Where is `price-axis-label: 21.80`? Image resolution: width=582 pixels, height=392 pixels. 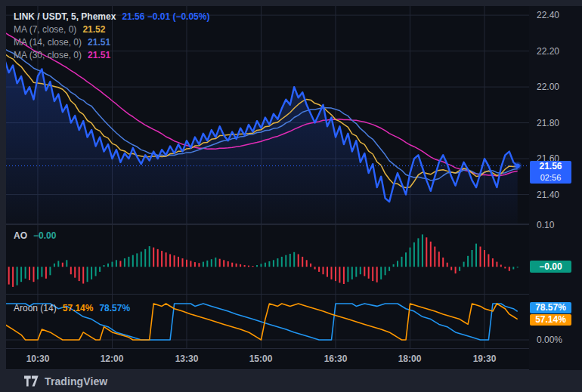 price-axis-label: 21.80 is located at coordinates (548, 123).